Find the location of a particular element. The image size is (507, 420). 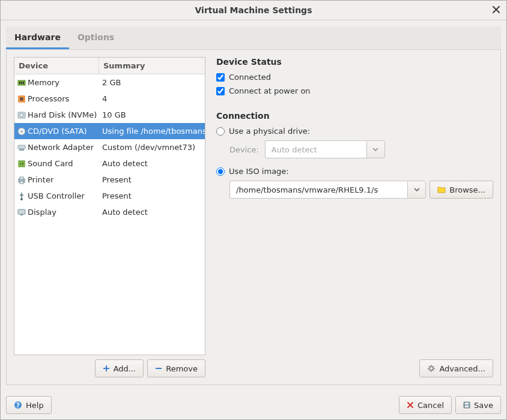

cpu-icon is located at coordinates (22, 99).